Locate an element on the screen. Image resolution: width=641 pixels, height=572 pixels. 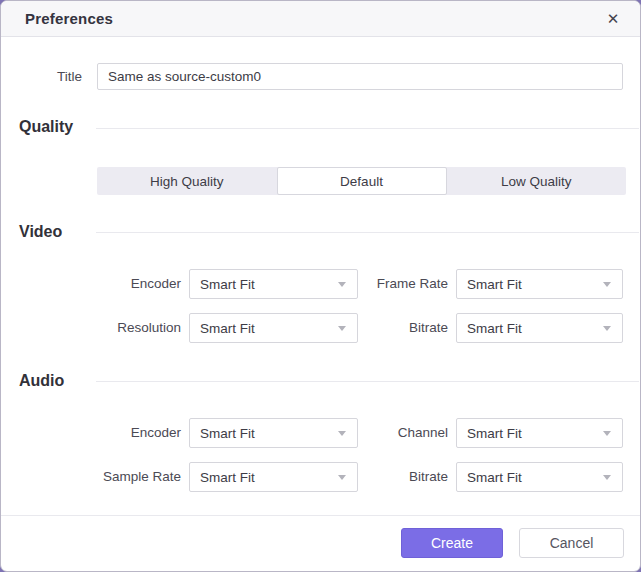
quality-tab-strip: High Quality Default Low Quality is located at coordinates (362, 181).